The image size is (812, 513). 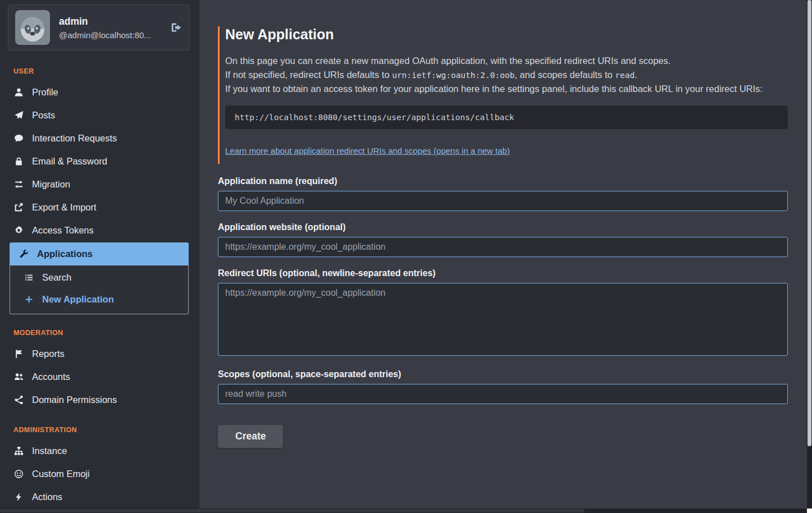 What do you see at coordinates (503, 201) in the screenshot?
I see `application-name-input` at bounding box center [503, 201].